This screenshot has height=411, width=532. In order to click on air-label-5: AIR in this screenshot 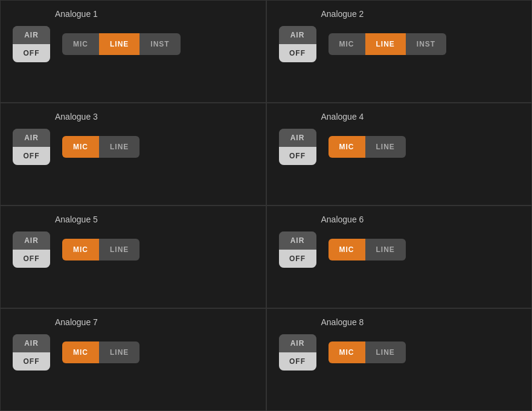, I will do `click(31, 241)`.